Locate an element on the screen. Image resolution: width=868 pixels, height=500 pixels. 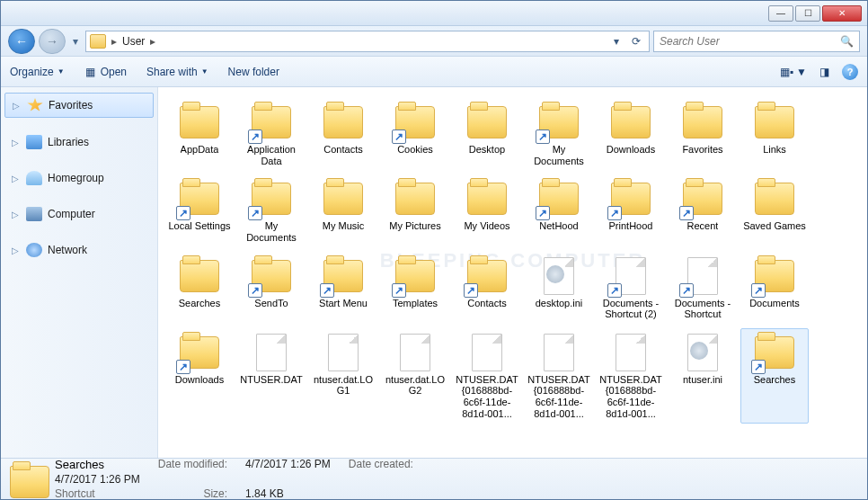
file-item: ↗Documents - Shortcut is located at coordinates (703, 288).